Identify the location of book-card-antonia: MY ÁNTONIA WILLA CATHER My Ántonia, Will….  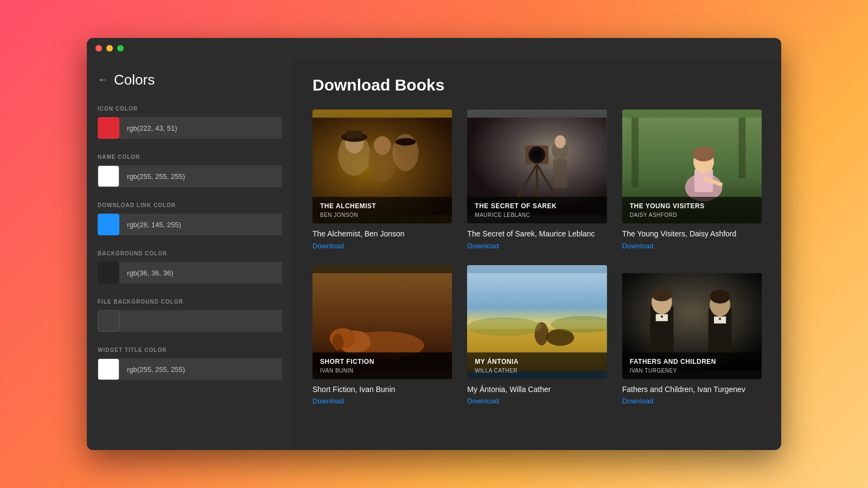
(537, 335).